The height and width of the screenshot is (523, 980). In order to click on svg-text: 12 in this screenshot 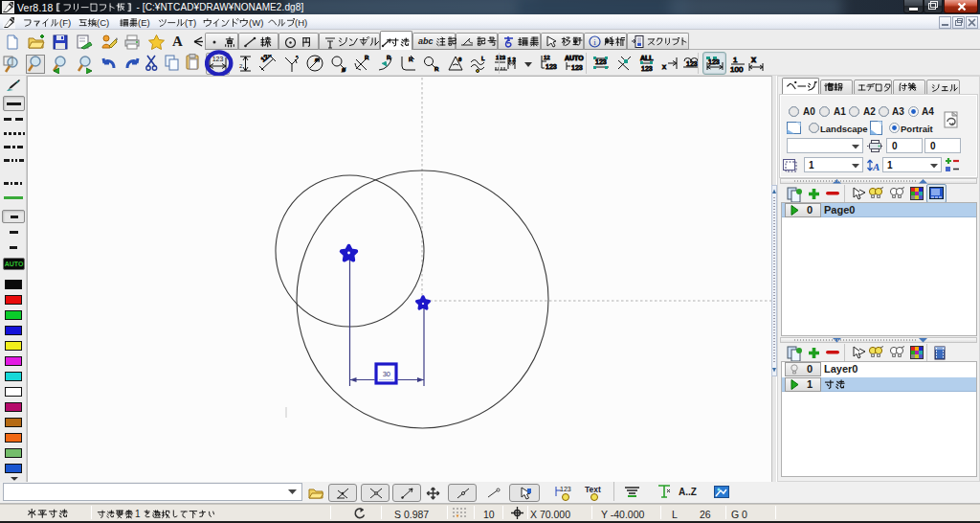, I will do `click(547, 57)`.